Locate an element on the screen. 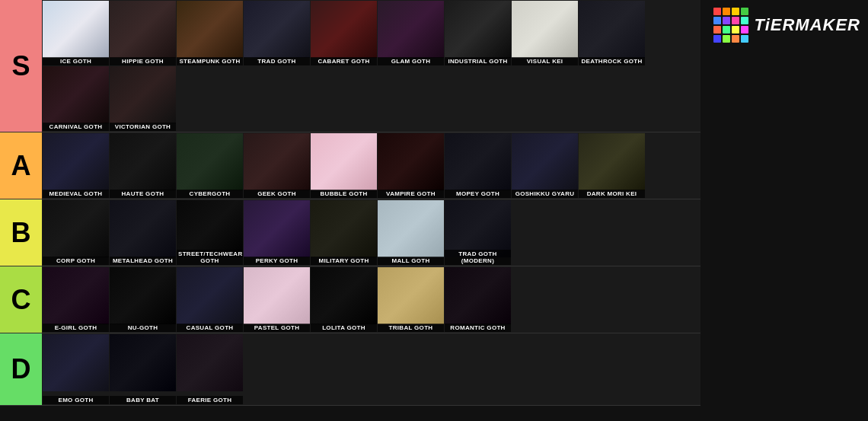 This screenshot has height=421, width=868. list-item: FAERIE GOTH is located at coordinates (210, 369).